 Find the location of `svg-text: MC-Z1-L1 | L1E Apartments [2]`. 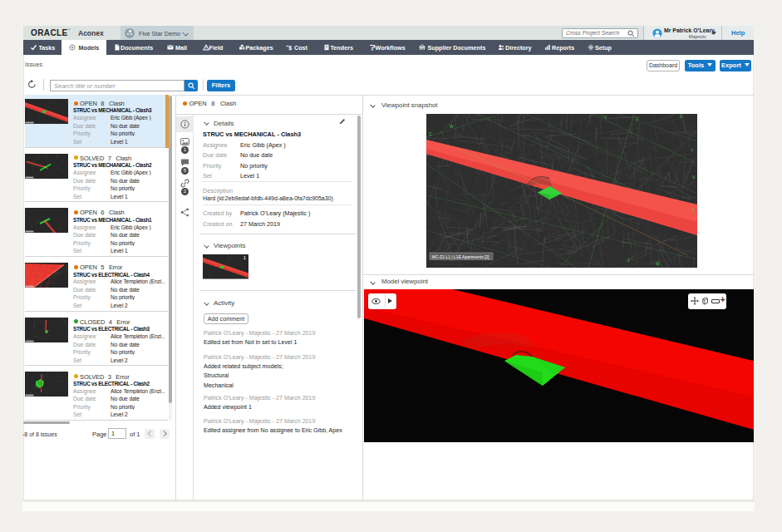

svg-text: MC-Z1-L1 | L1E Apartments [2] is located at coordinates (461, 257).